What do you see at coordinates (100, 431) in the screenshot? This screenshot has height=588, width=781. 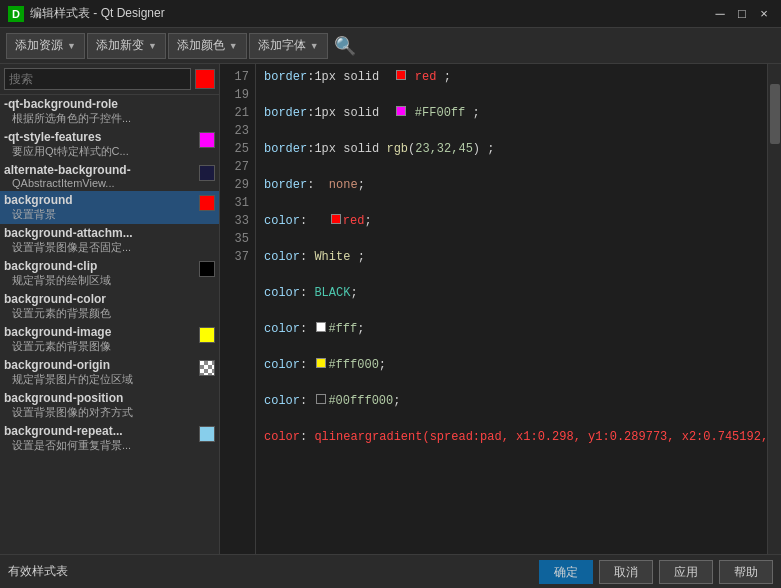 I see `sidebar-item-name: background-repeat...` at bounding box center [100, 431].